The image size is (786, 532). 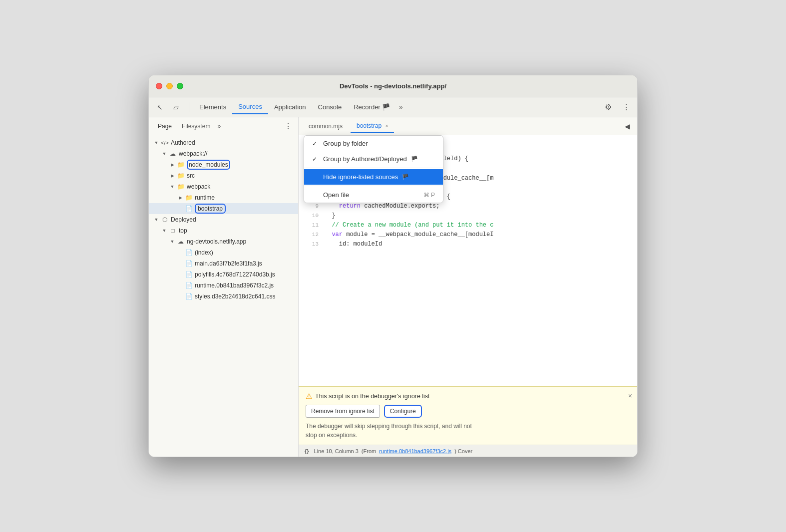 I want to click on code-tabs: common.mjs bootstrap × ◀, so click(x=468, y=126).